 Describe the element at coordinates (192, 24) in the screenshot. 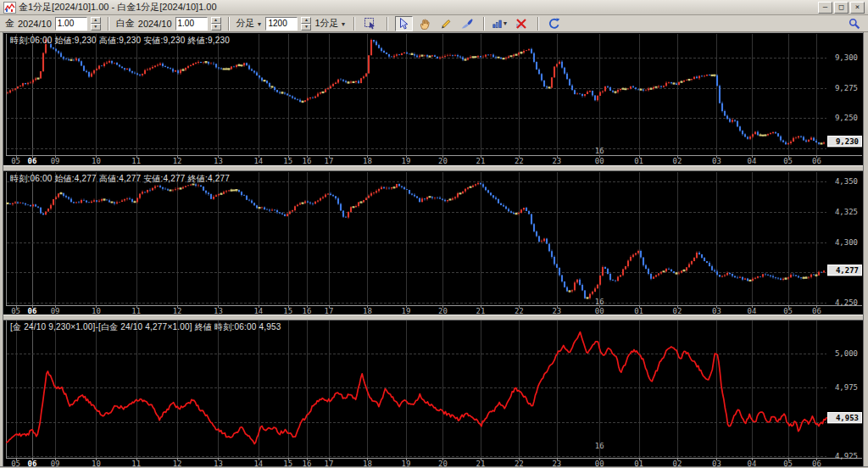

I see `platinum-factor-input` at that location.